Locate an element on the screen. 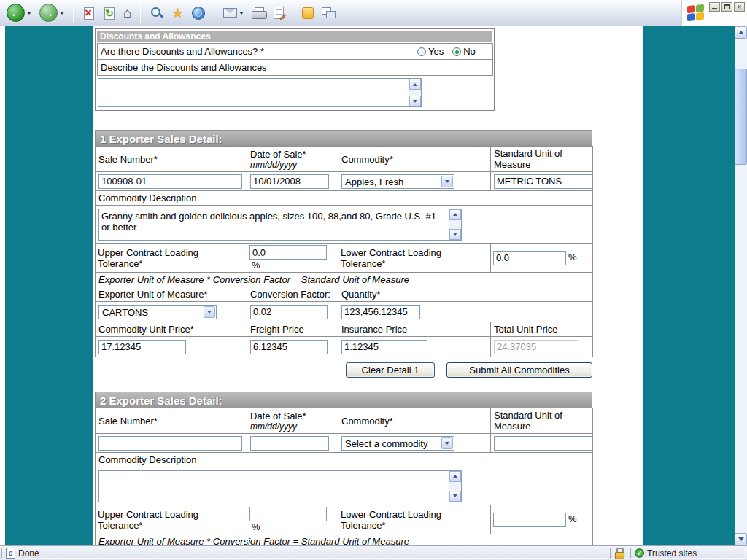  scrollbar-up-button is located at coordinates (741, 32).